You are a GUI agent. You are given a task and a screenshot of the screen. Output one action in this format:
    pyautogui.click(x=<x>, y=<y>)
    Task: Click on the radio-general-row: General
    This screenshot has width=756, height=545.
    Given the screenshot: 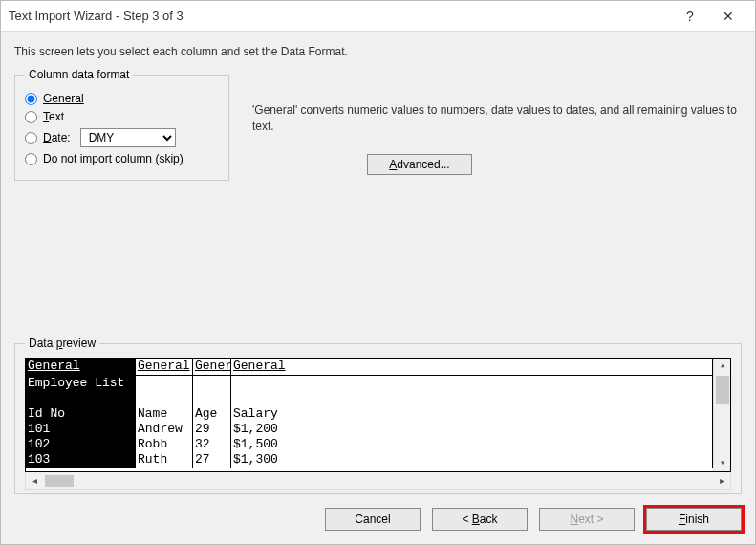 What is the action you would take?
    pyautogui.click(x=122, y=98)
    